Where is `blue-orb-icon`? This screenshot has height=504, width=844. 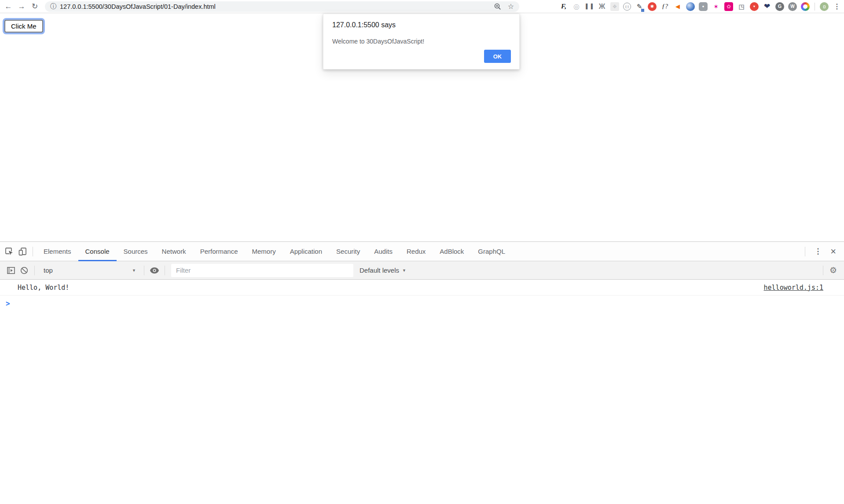
blue-orb-icon is located at coordinates (690, 7).